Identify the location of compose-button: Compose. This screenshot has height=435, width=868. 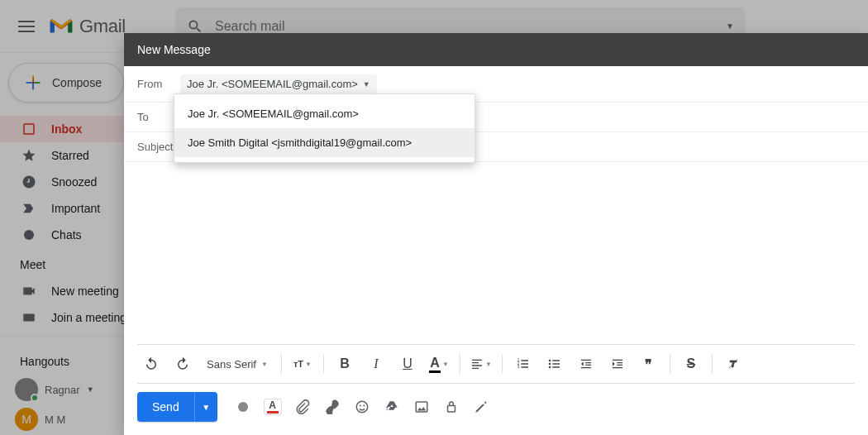
(66, 83).